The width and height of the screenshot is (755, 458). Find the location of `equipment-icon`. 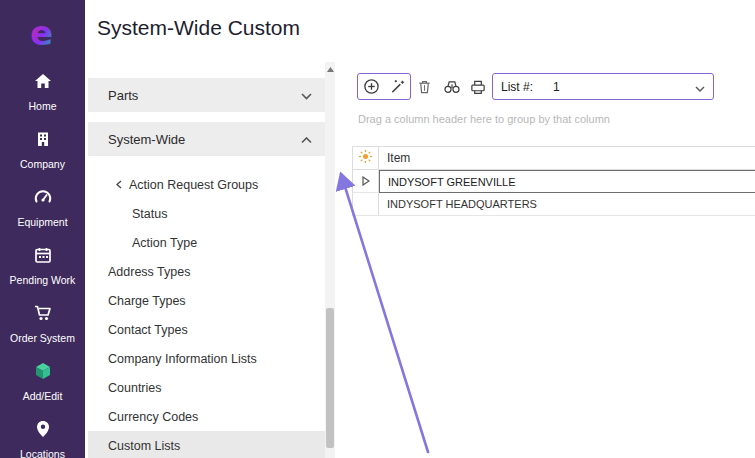

equipment-icon is located at coordinates (43, 199).